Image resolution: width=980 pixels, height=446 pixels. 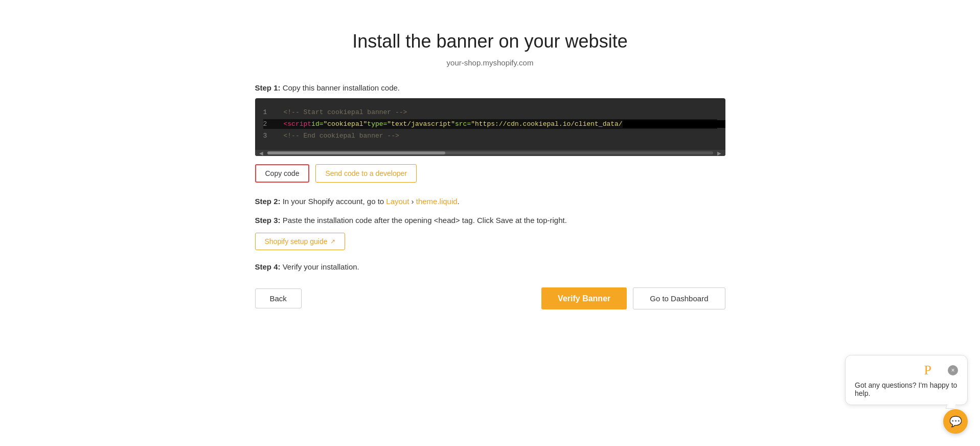 I want to click on bottom-actions: Back Verify Banner Go to Dashboard, so click(x=490, y=299).